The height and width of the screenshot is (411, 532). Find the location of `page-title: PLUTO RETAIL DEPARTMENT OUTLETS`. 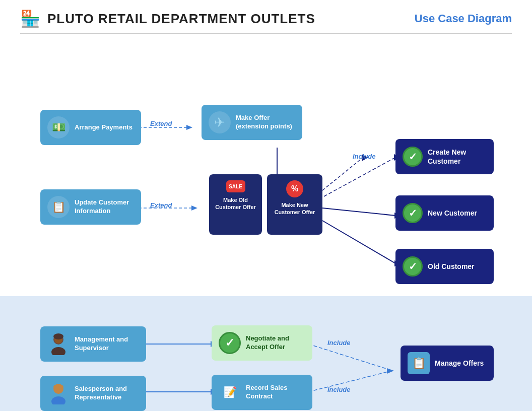

page-title: PLUTO RETAIL DEPARTMENT OUTLETS is located at coordinates (181, 19).